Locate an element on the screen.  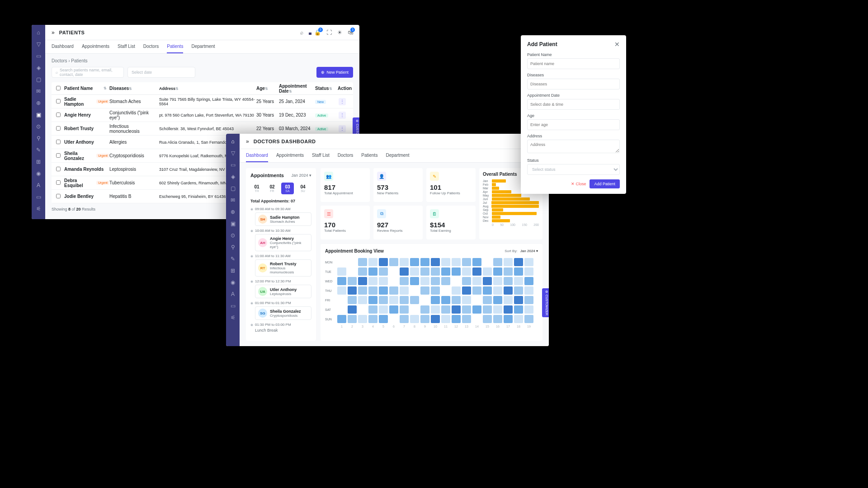
sidebar-home-icon: ⌂ is located at coordinates (232, 141).